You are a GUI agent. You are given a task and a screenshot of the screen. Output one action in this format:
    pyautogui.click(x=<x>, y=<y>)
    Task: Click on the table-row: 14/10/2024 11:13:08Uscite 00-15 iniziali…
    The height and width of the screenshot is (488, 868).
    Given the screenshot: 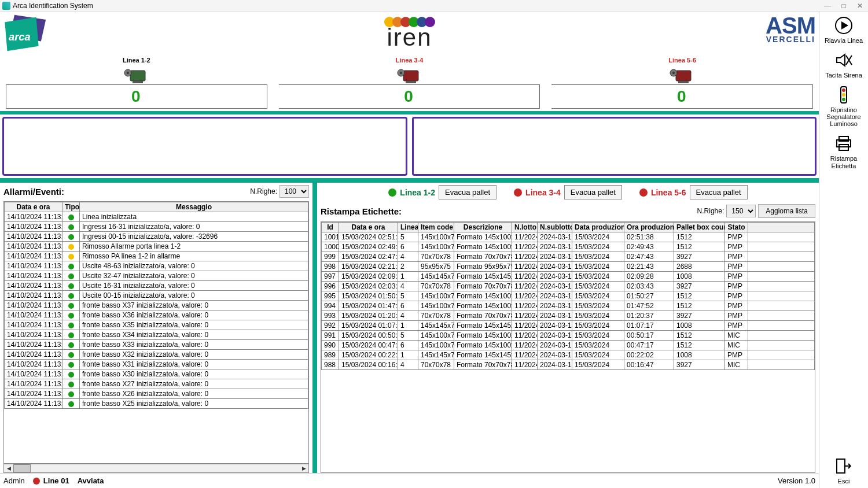 What is the action you would take?
    pyautogui.click(x=156, y=296)
    